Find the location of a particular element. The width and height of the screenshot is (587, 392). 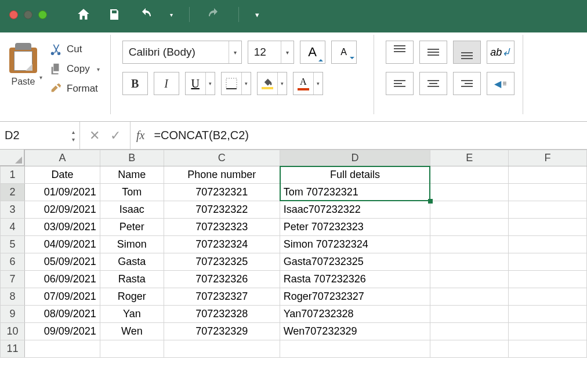

cell-D8: Roger707232327 is located at coordinates (355, 297).